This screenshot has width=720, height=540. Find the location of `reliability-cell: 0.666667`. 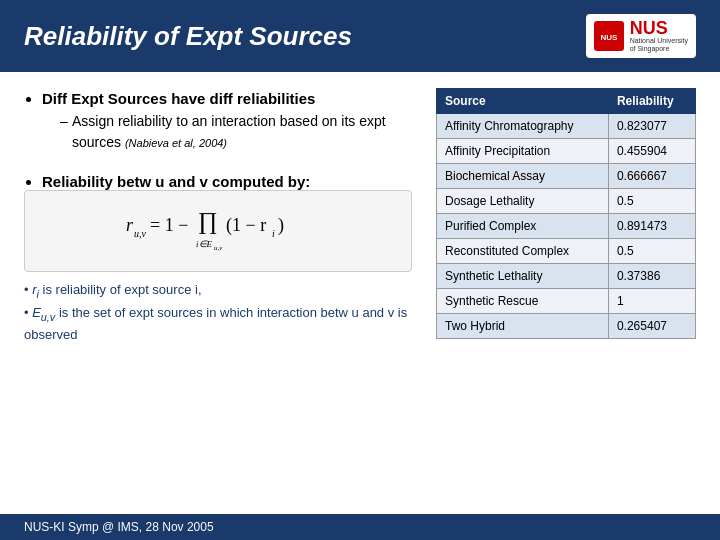

reliability-cell: 0.666667 is located at coordinates (652, 176).